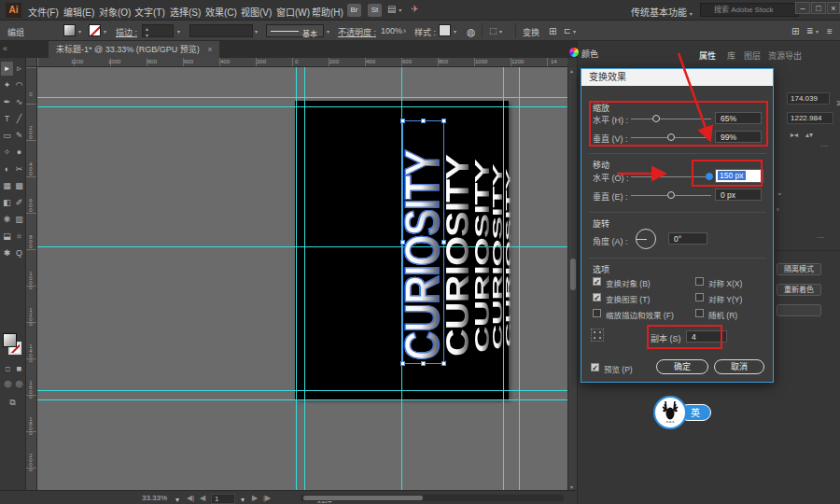  What do you see at coordinates (203, 498) in the screenshot?
I see `prev-artboard-icon: ◀` at bounding box center [203, 498].